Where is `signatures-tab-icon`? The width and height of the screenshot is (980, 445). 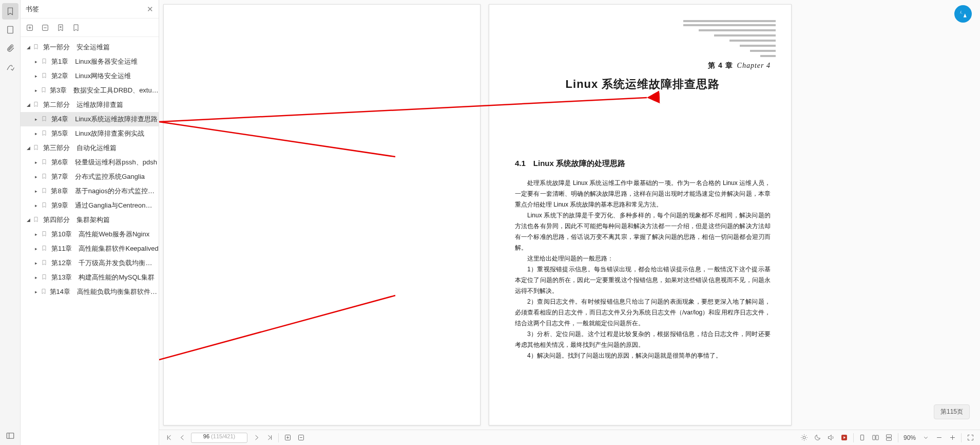 signatures-tab-icon is located at coordinates (10, 67).